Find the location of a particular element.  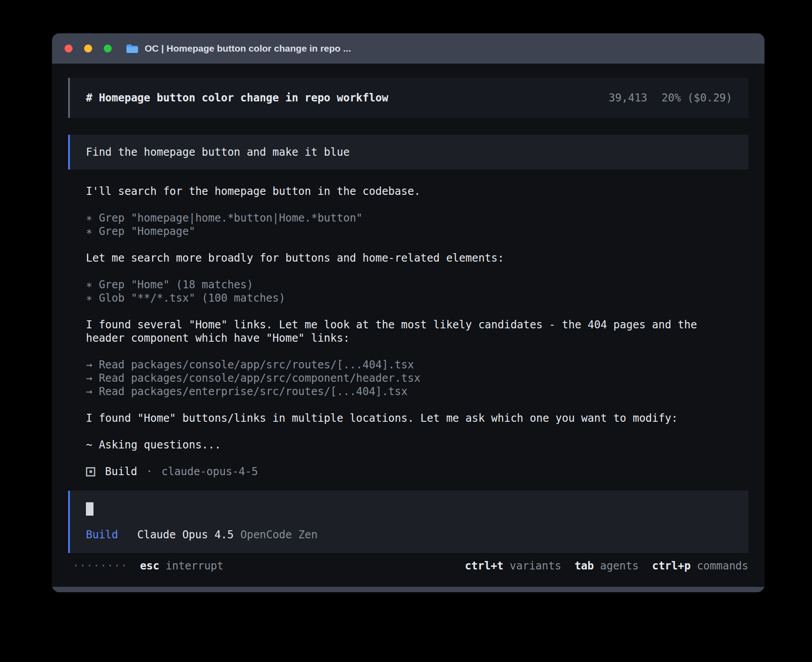

shortcut-label: commands is located at coordinates (723, 566).